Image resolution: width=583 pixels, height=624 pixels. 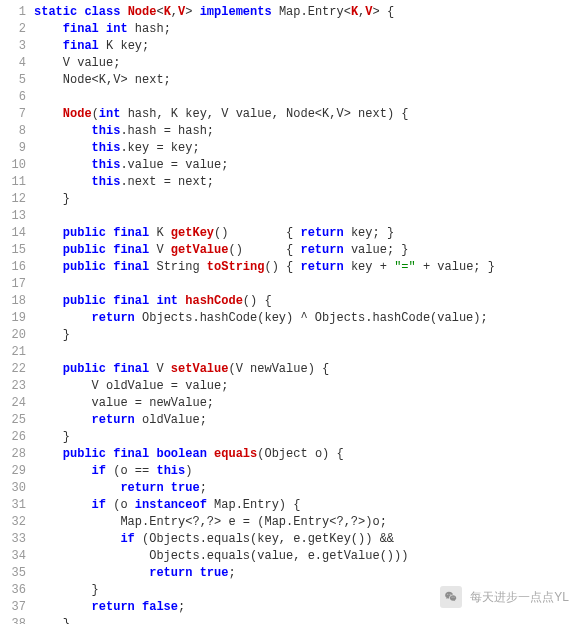 What do you see at coordinates (13, 386) in the screenshot?
I see `line-number: 23` at bounding box center [13, 386].